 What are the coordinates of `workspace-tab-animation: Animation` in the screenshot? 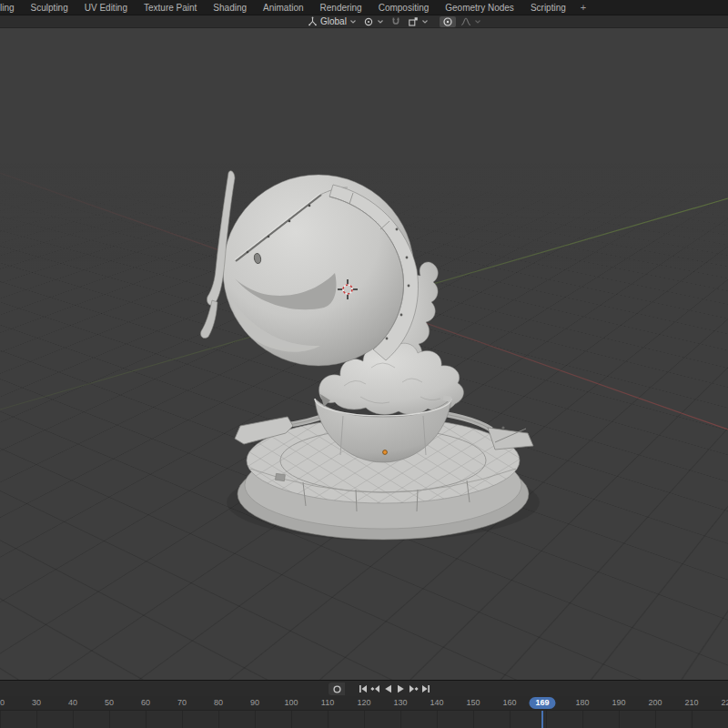 It's located at (283, 7).